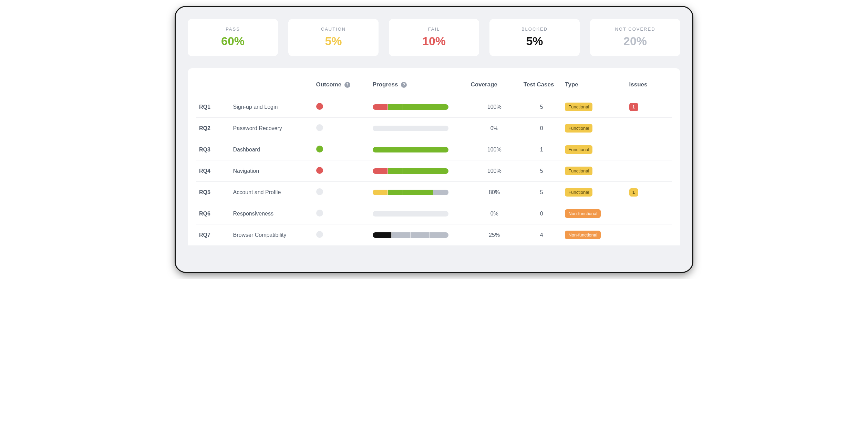  What do you see at coordinates (434, 128) in the screenshot?
I see `table-row: RQ2Password Recovery0%0Functional` at bounding box center [434, 128].